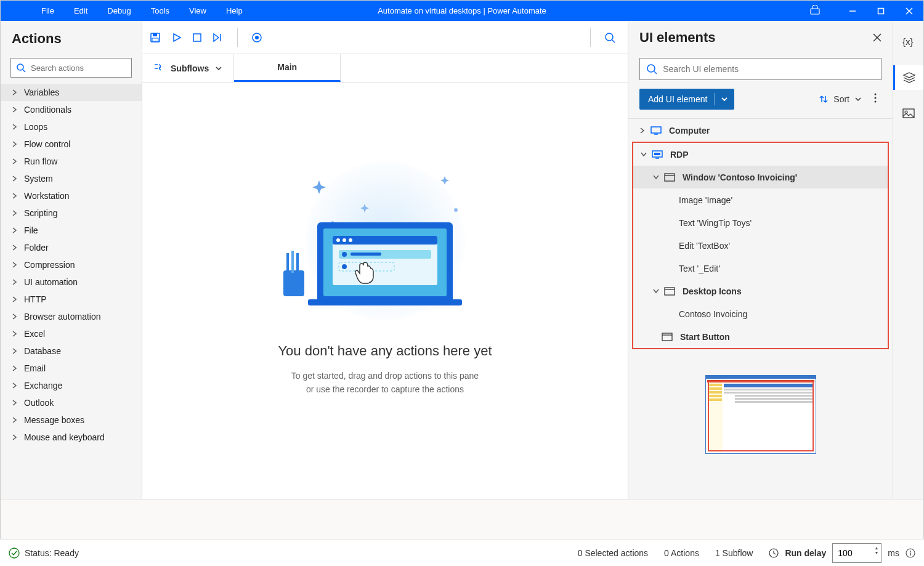 The width and height of the screenshot is (924, 566). What do you see at coordinates (760, 336) in the screenshot?
I see `tree-start-button: Start Button` at bounding box center [760, 336].